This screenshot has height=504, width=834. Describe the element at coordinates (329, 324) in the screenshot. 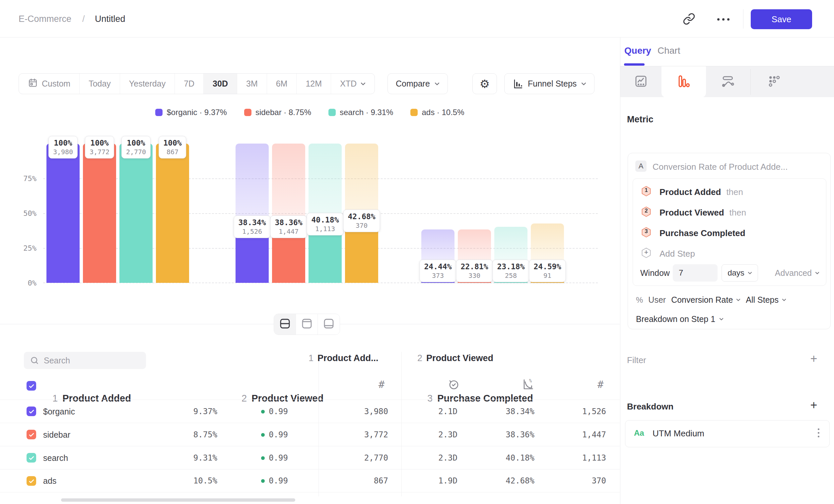

I see `table-view-button` at that location.